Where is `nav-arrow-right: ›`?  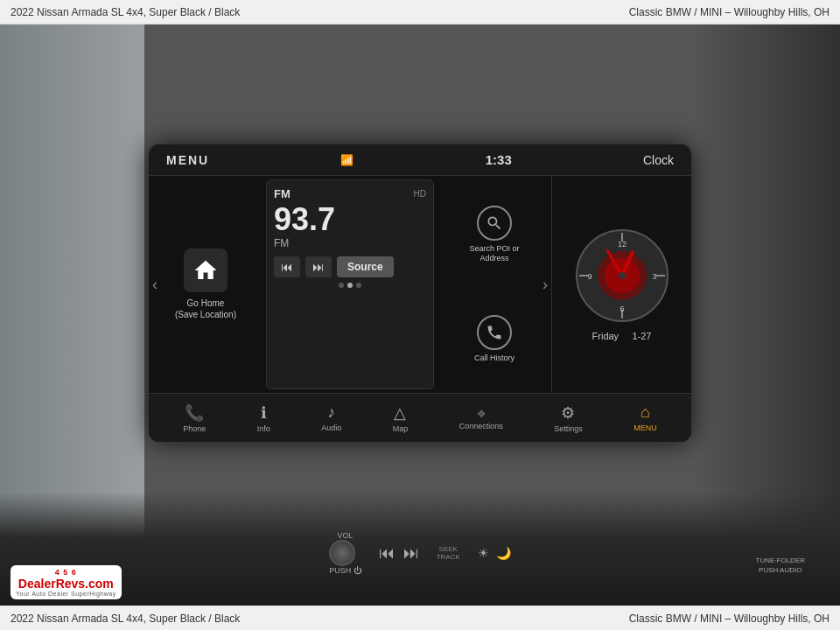
nav-arrow-right: › is located at coordinates (545, 285).